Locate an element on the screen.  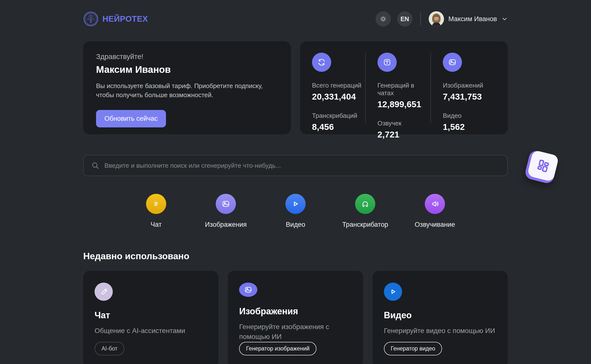
speaker-icon is located at coordinates (435, 204).